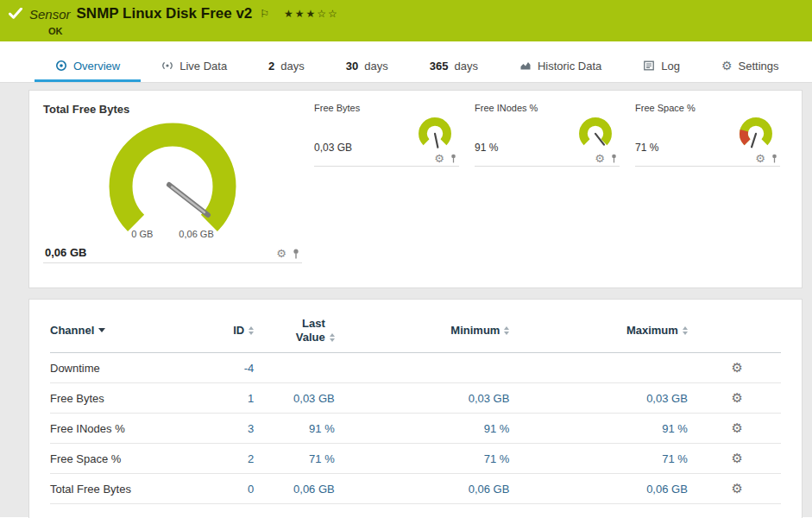 The height and width of the screenshot is (518, 812). I want to click on table-row: Total Free Bytes 0 0,06 GB 0,06 GB 0,06 …, so click(416, 489).